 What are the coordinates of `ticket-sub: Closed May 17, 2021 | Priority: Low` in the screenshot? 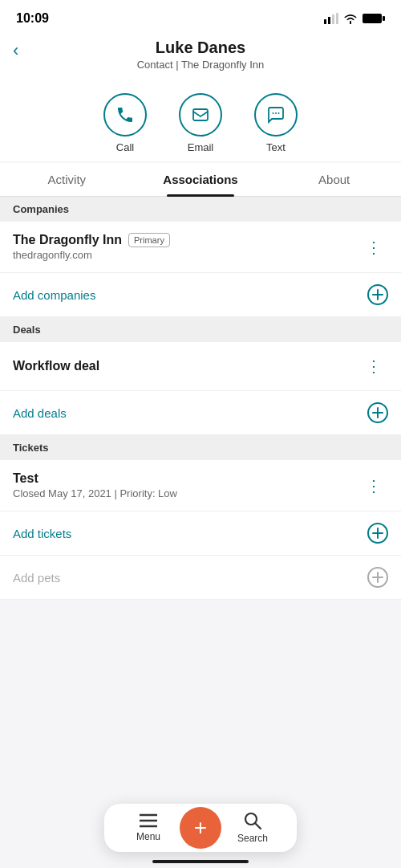 It's located at (186, 493).